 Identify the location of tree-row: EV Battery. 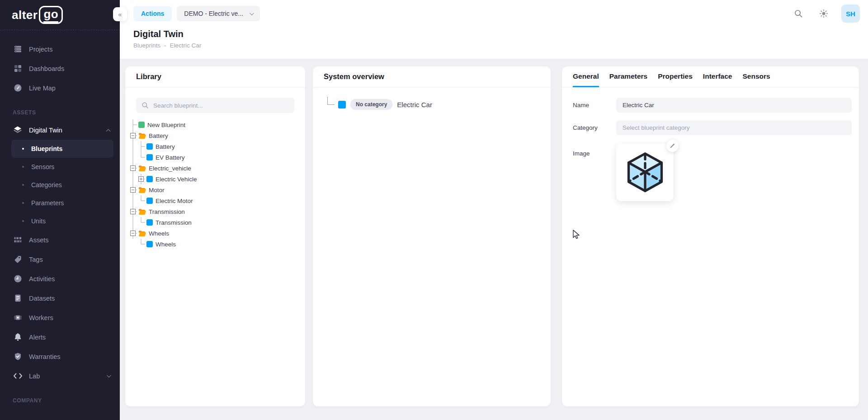
(217, 157).